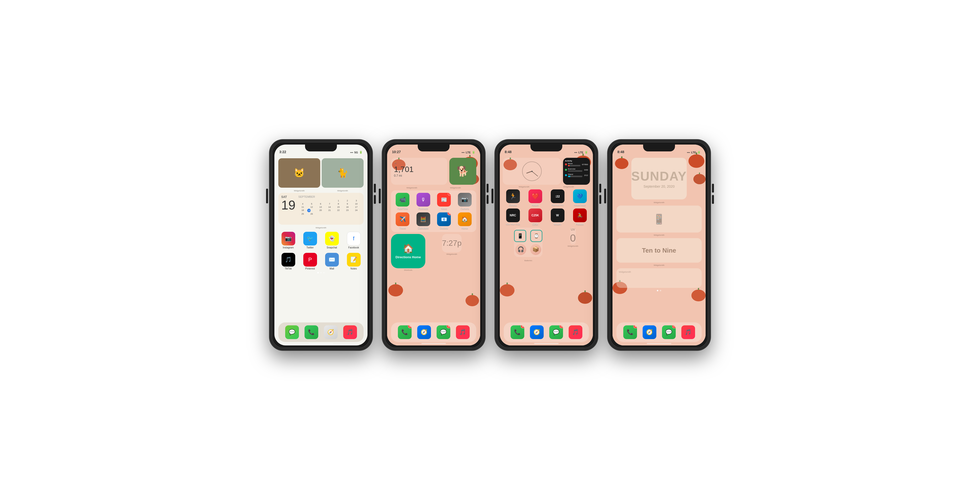  Describe the element at coordinates (332, 260) in the screenshot. I see `mail-icon: ✉️` at that location.